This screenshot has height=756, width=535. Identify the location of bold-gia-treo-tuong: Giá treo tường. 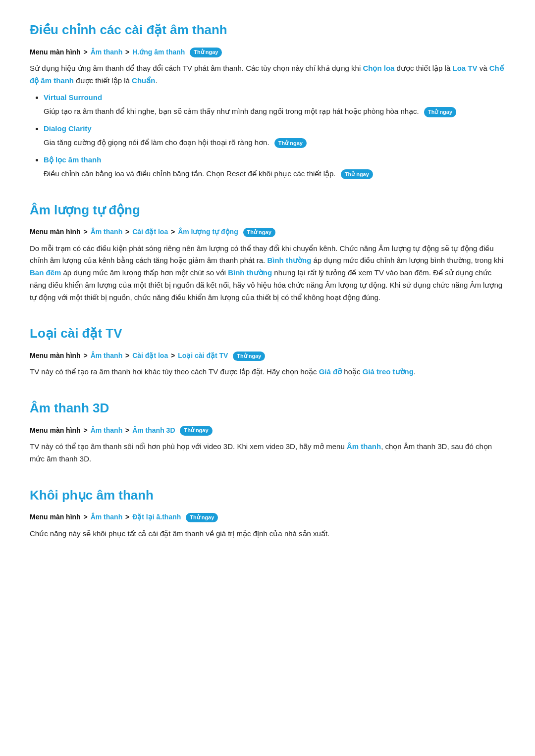
(388, 371).